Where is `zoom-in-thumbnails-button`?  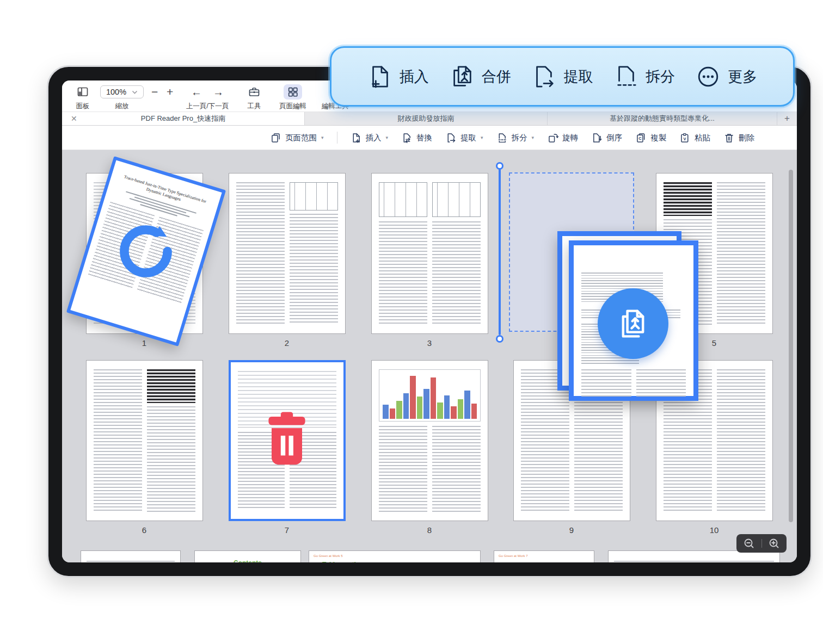 zoom-in-thumbnails-button is located at coordinates (774, 543).